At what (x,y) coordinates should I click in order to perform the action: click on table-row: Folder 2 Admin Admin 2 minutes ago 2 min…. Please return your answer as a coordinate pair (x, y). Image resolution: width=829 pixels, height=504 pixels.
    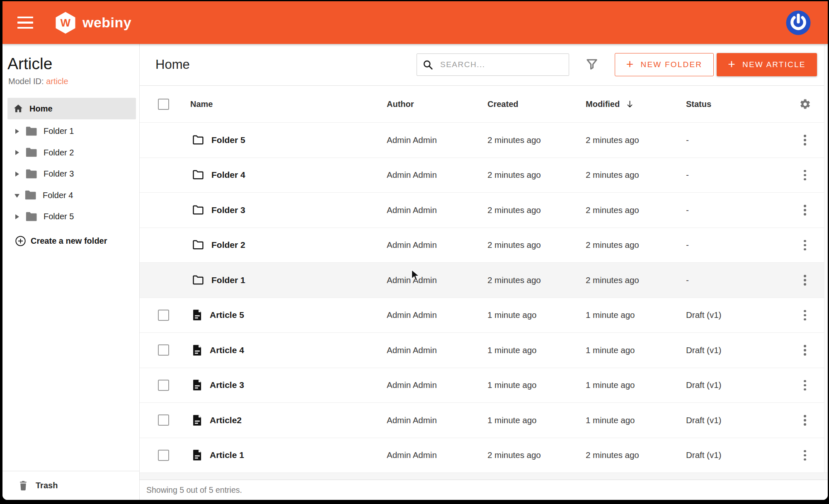
    Looking at the image, I should click on (484, 245).